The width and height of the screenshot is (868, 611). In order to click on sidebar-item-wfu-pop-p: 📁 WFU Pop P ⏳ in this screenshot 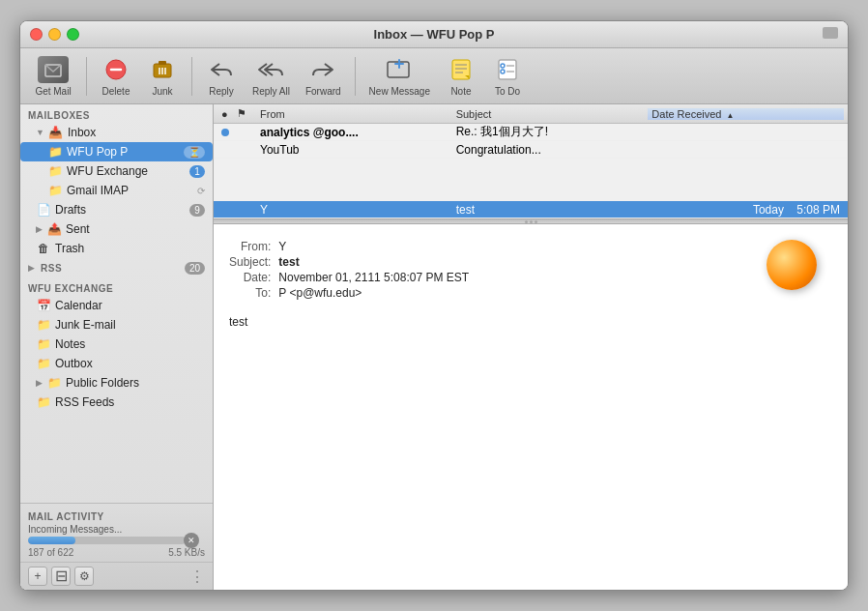, I will do `click(116, 152)`.